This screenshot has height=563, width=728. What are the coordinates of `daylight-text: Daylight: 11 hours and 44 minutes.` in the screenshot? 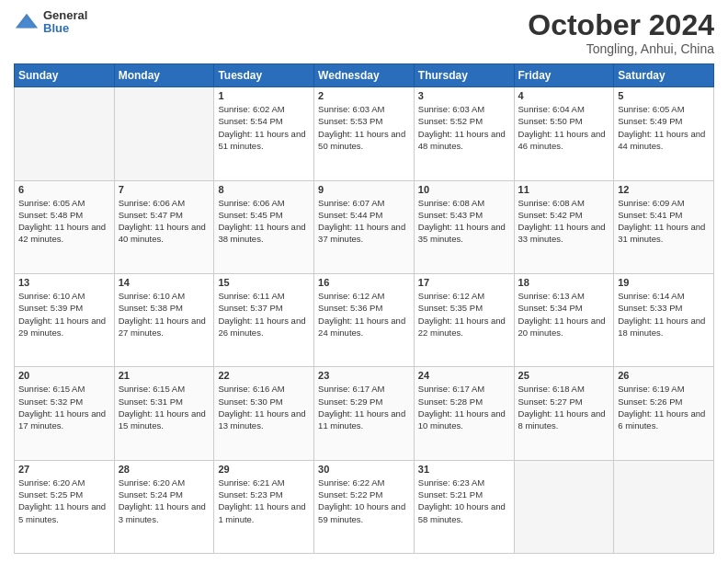 It's located at (664, 140).